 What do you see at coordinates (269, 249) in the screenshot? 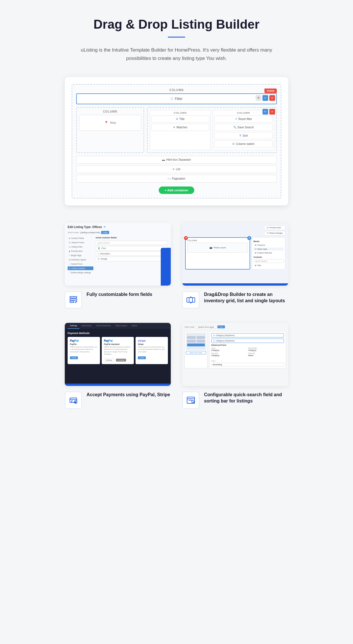
I see `short-code-panel-item: ‹/› Short code` at bounding box center [269, 249].